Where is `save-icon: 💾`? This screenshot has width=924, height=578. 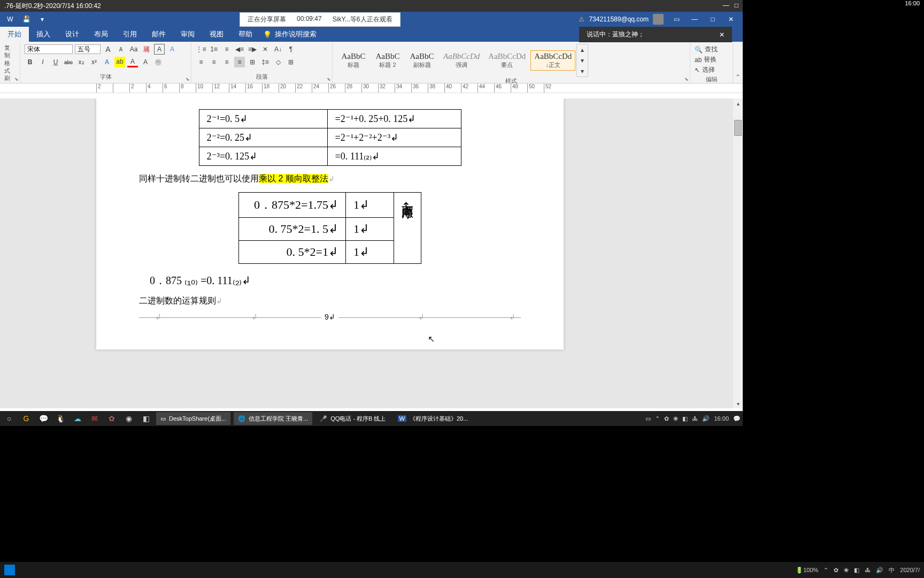
save-icon: 💾 is located at coordinates (26, 19).